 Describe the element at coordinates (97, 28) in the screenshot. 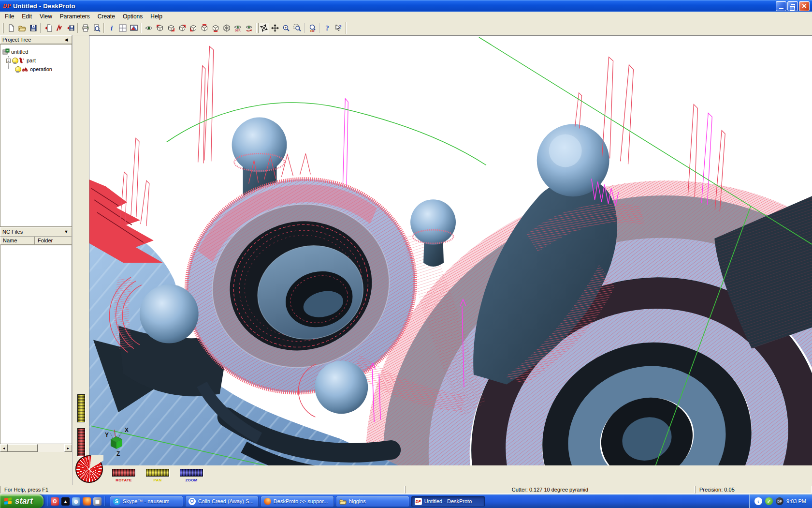

I see `print-preview-icon` at that location.